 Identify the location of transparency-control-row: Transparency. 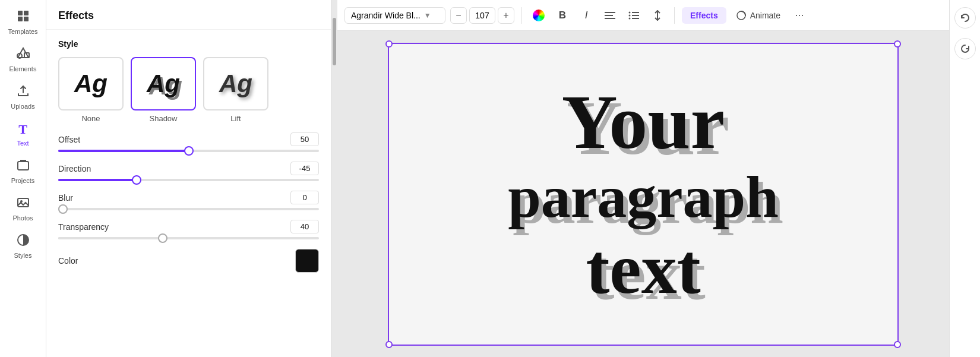
(189, 227).